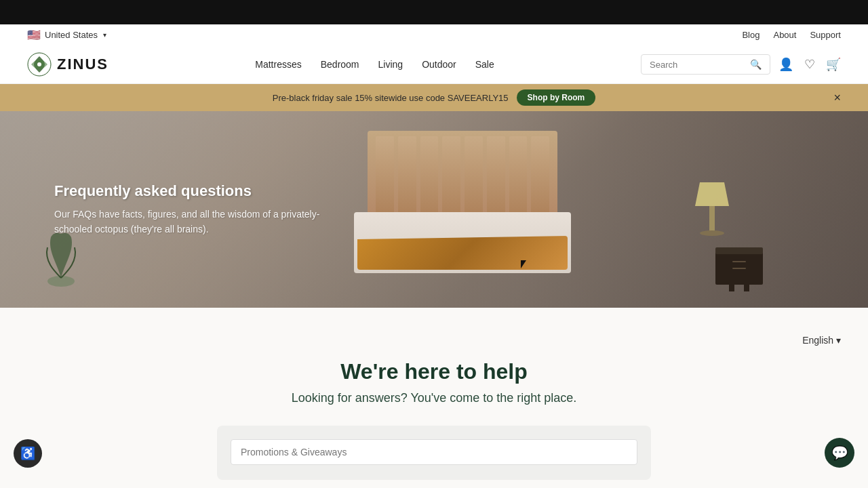  What do you see at coordinates (434, 371) in the screenshot?
I see `faq-heading: We're here to help` at bounding box center [434, 371].